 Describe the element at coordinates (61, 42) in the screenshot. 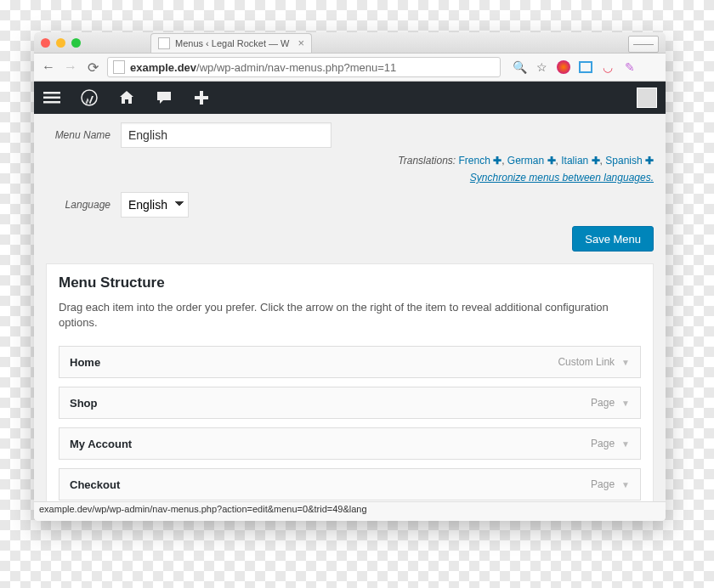

I see `window-controls` at that location.